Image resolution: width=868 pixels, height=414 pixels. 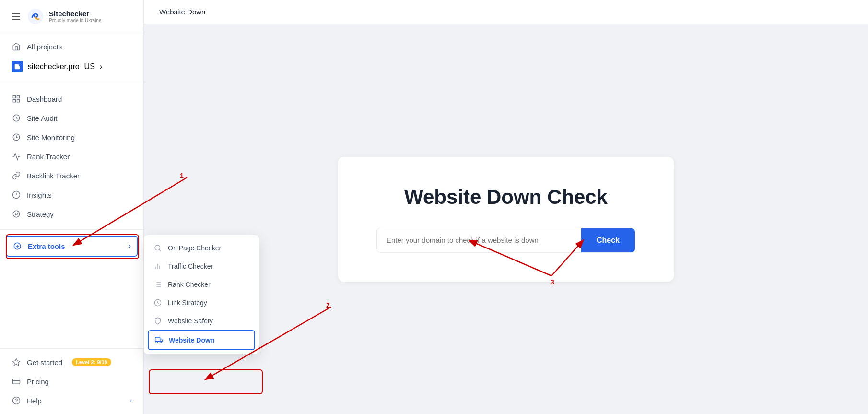 I want to click on rank-tracker-label: Rank Tracker, so click(x=48, y=156).